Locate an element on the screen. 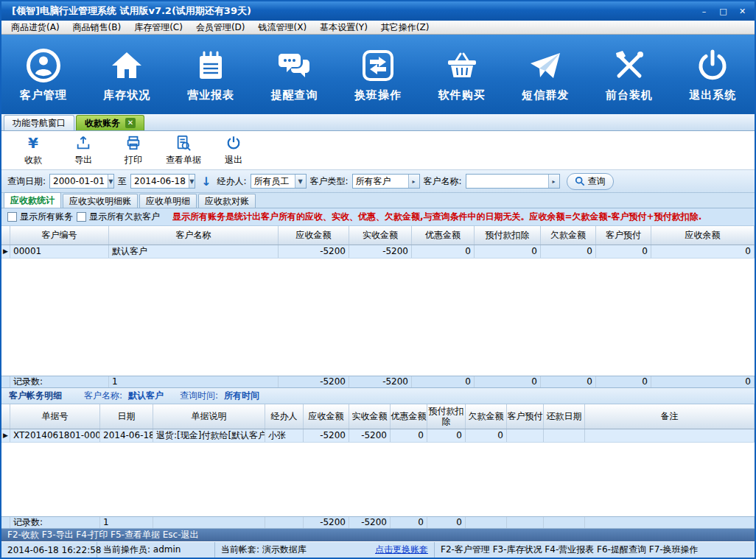 This screenshot has height=559, width=756. column-header: 日期 is located at coordinates (127, 417).